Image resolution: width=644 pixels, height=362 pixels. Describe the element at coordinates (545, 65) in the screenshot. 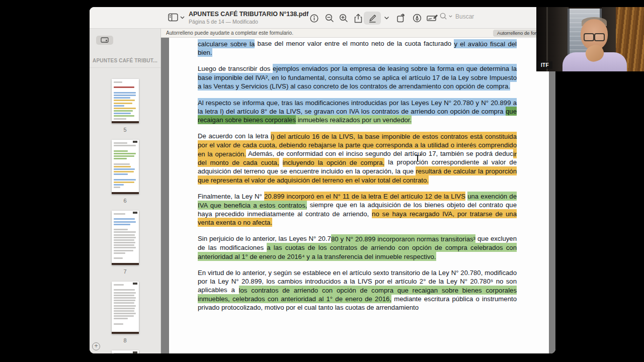

I see `participant-name-badge: ITF` at that location.